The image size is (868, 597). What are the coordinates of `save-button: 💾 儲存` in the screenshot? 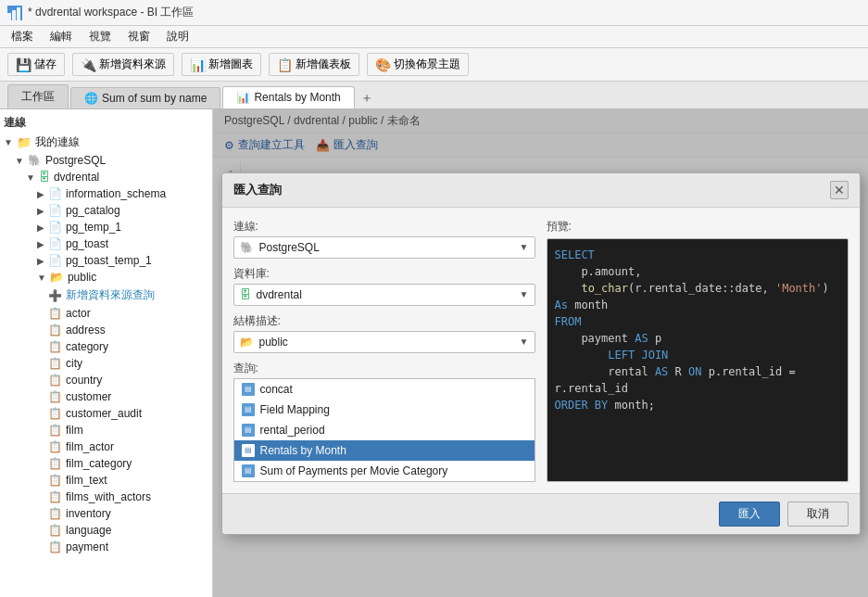 It's located at (36, 65).